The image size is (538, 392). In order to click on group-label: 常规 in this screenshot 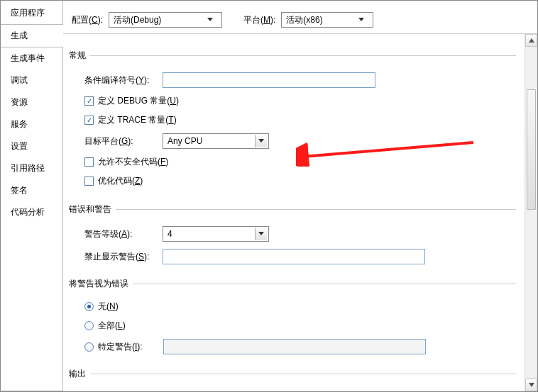, I will do `click(79, 55)`.